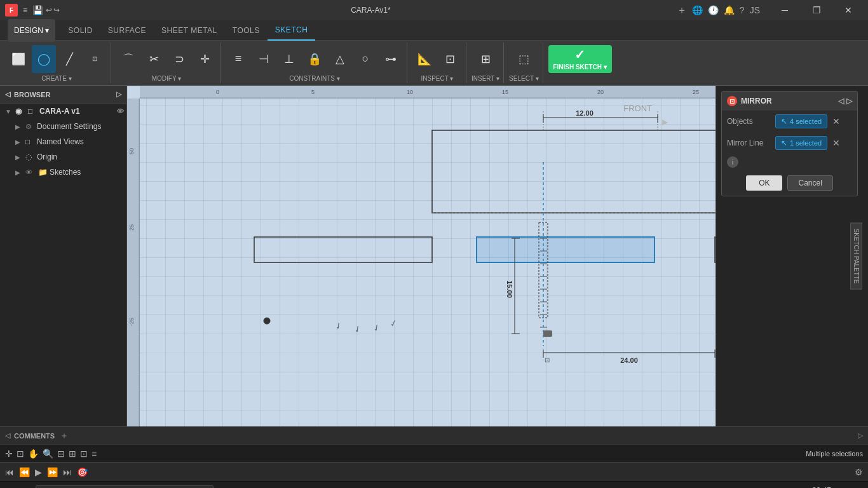 The height and width of the screenshot is (488, 868). I want to click on redo-btn: ↪, so click(57, 10).